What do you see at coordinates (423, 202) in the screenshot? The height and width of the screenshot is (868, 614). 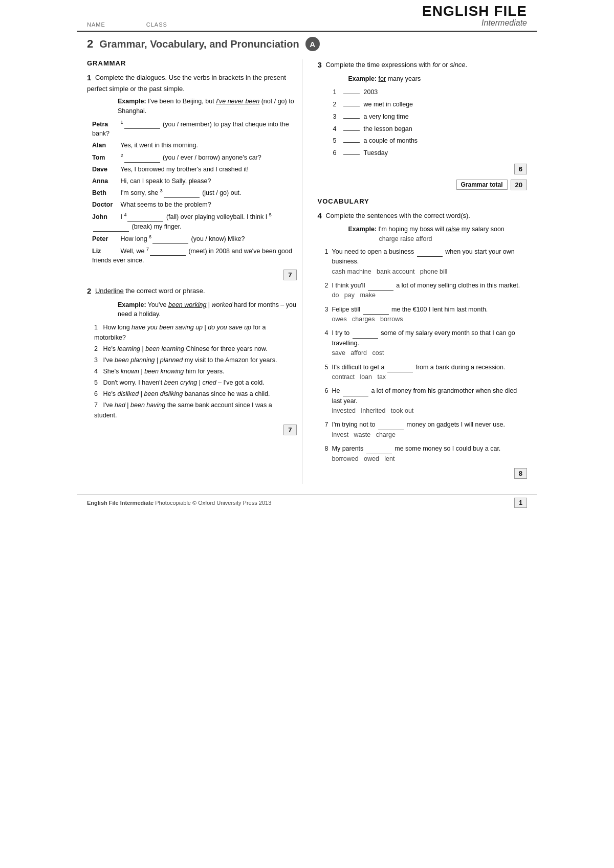 I see `vocabulary-section-header: VOCABULARY` at bounding box center [423, 202].